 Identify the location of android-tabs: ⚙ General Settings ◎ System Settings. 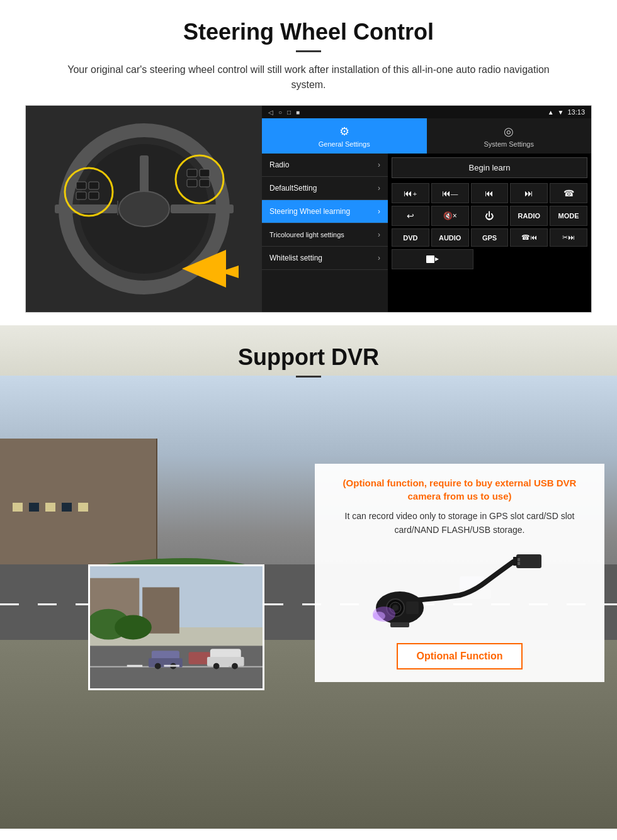
(427, 136).